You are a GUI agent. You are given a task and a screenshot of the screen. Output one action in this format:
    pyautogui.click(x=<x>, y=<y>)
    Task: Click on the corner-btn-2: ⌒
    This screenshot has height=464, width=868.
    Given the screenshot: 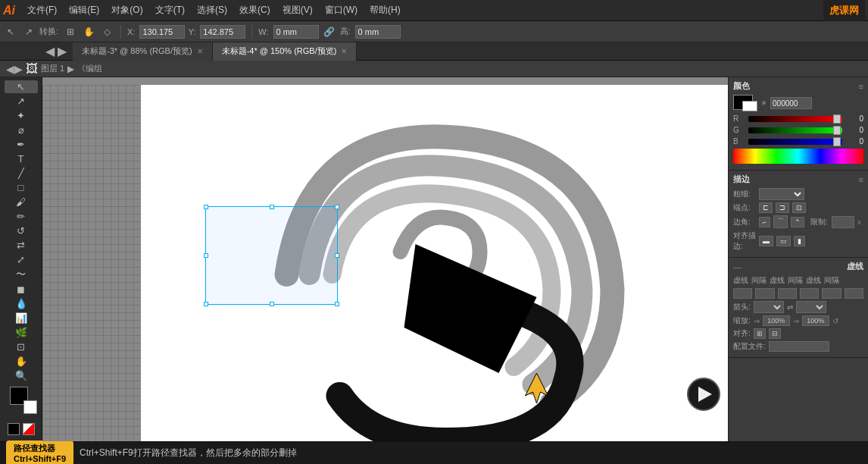 What is the action you would take?
    pyautogui.click(x=780, y=221)
    